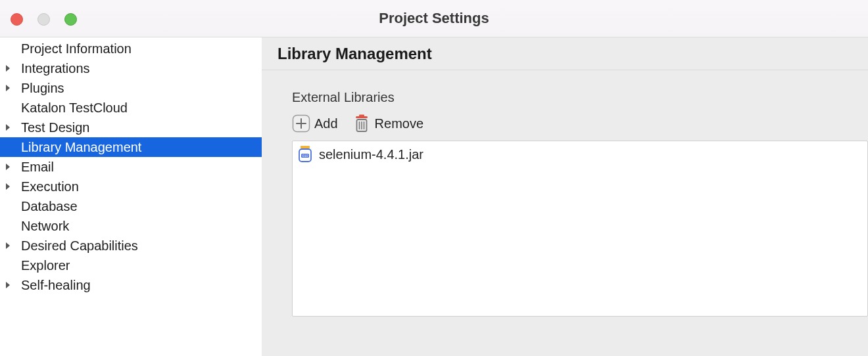 The image size is (868, 356). Describe the element at coordinates (17, 20) in the screenshot. I see `close-window-button` at that location.